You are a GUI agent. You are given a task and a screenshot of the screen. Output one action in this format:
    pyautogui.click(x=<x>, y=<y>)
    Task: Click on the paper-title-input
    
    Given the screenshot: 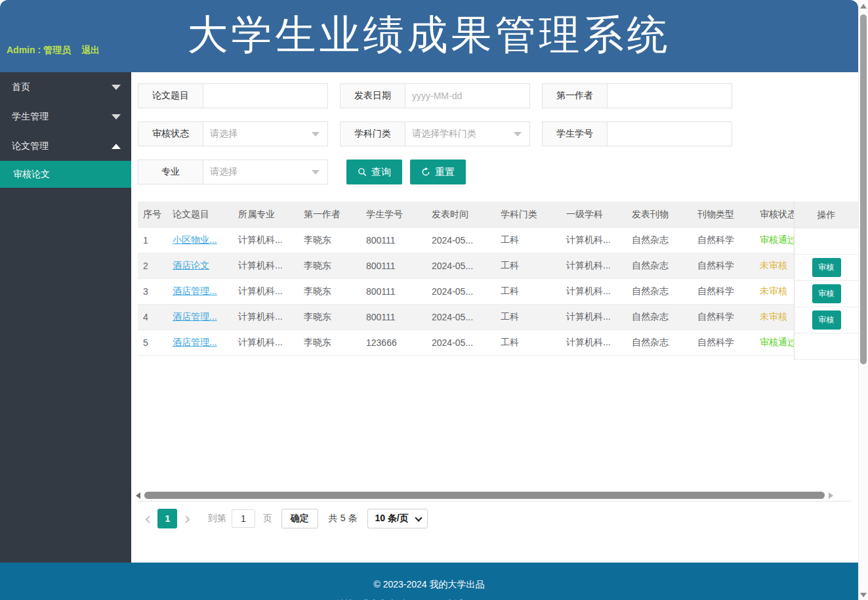 What is the action you would take?
    pyautogui.click(x=265, y=96)
    